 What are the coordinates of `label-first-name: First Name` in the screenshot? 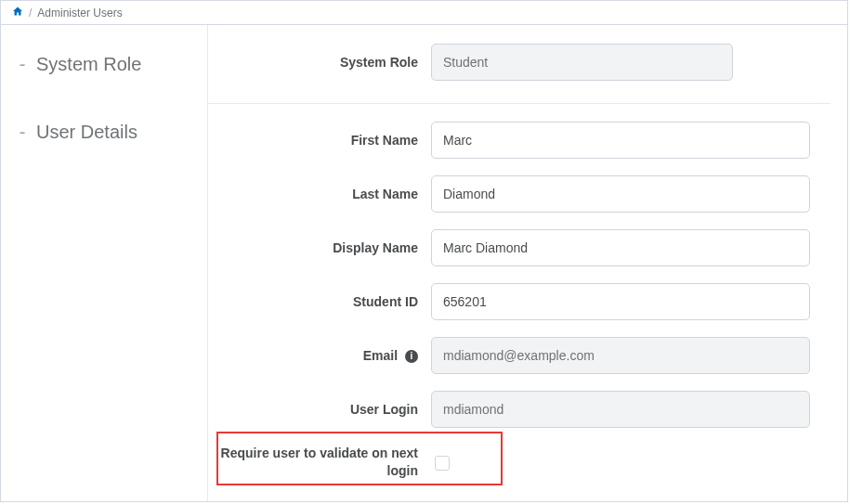 It's located at (320, 140).